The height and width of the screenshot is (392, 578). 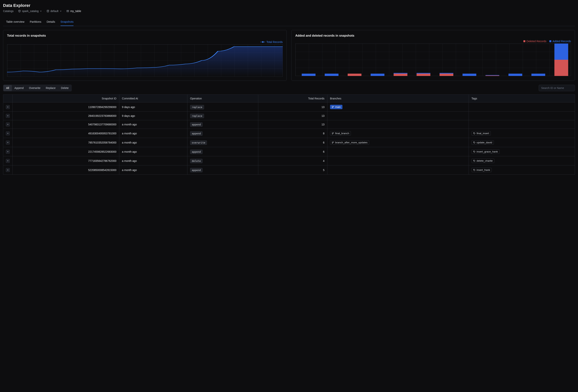 What do you see at coordinates (66, 98) in the screenshot?
I see `col-snapshot-id: Snapshot ID` at bounding box center [66, 98].